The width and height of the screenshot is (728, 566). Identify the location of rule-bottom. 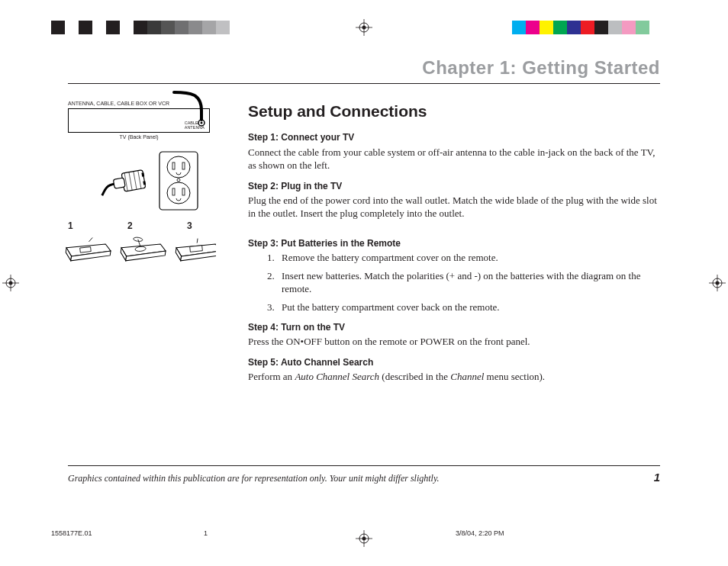
(364, 465).